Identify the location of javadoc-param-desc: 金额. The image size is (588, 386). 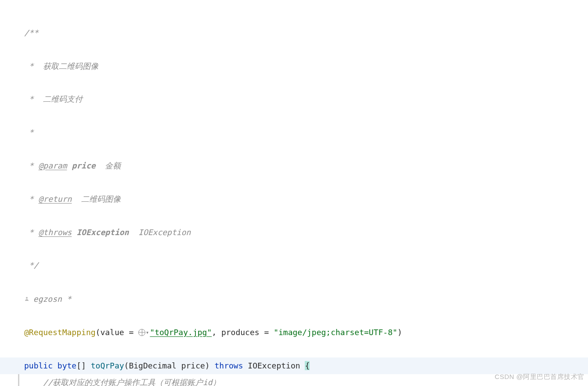
(111, 166).